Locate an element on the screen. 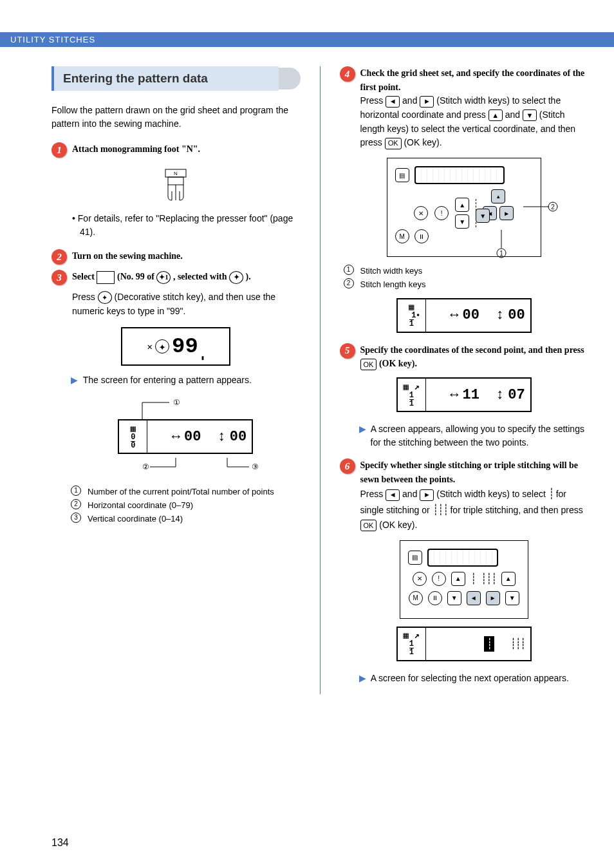 Image resolution: width=614 pixels, height=868 pixels. callout-3-text: Vertical coordinate (0–14) is located at coordinates (135, 519).